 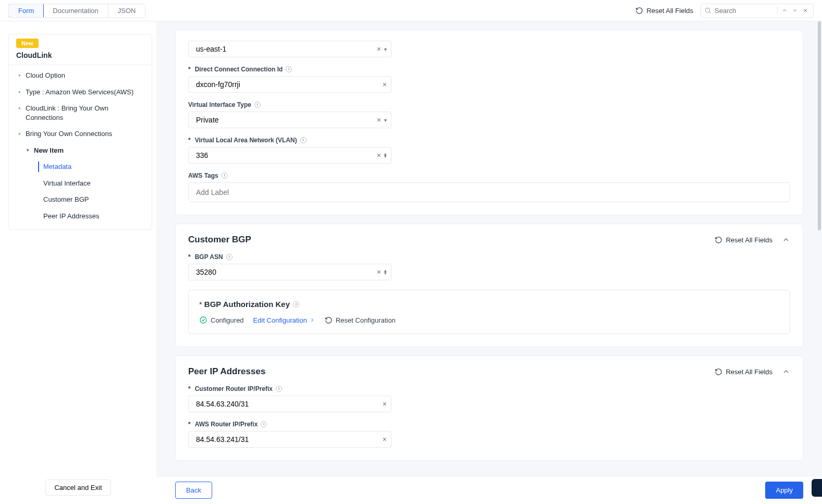 What do you see at coordinates (80, 134) in the screenshot?
I see `sidebar-item-byoc: ●Bring Your Own Connections` at bounding box center [80, 134].